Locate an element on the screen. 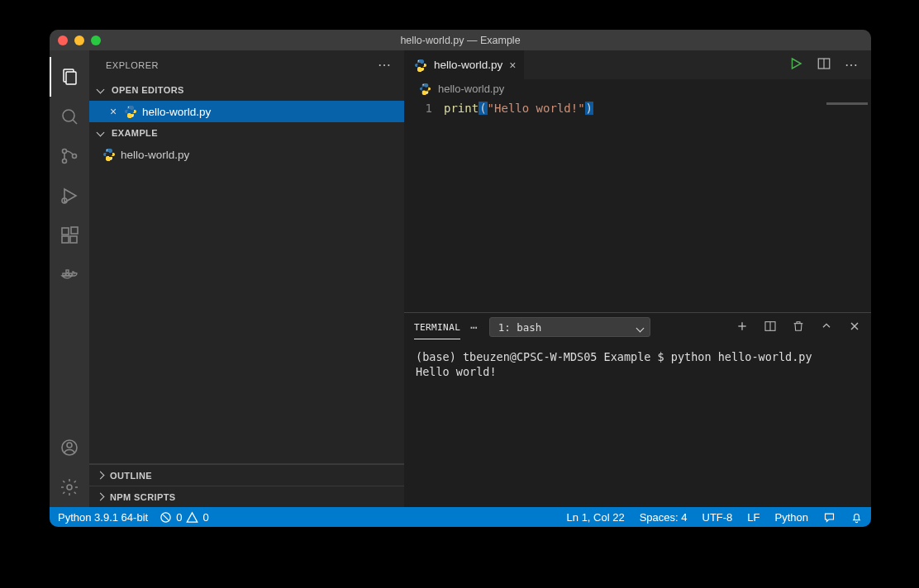  terminal-line: Hello world! is located at coordinates (638, 372).